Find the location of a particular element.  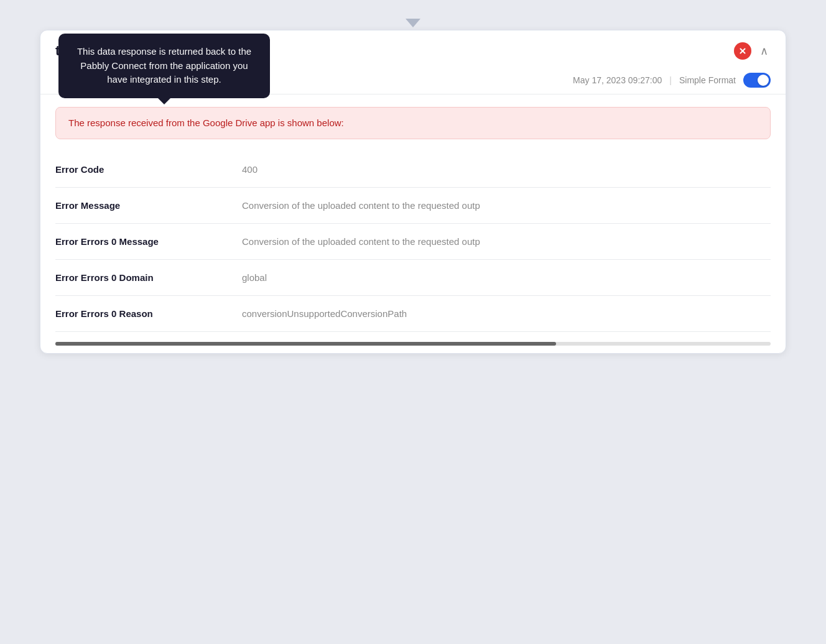

table-row: Error Errors 0 Domainglobal is located at coordinates (413, 278).